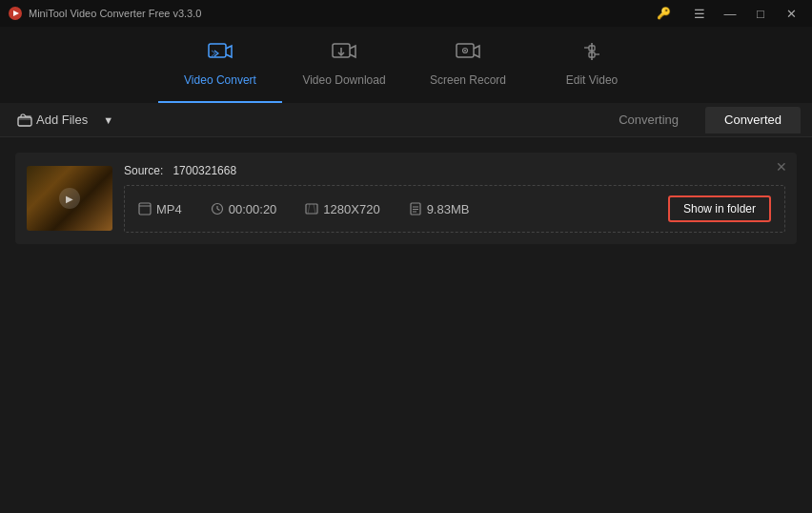 Image resolution: width=812 pixels, height=513 pixels. I want to click on resolution-value: 1280X720, so click(351, 210).